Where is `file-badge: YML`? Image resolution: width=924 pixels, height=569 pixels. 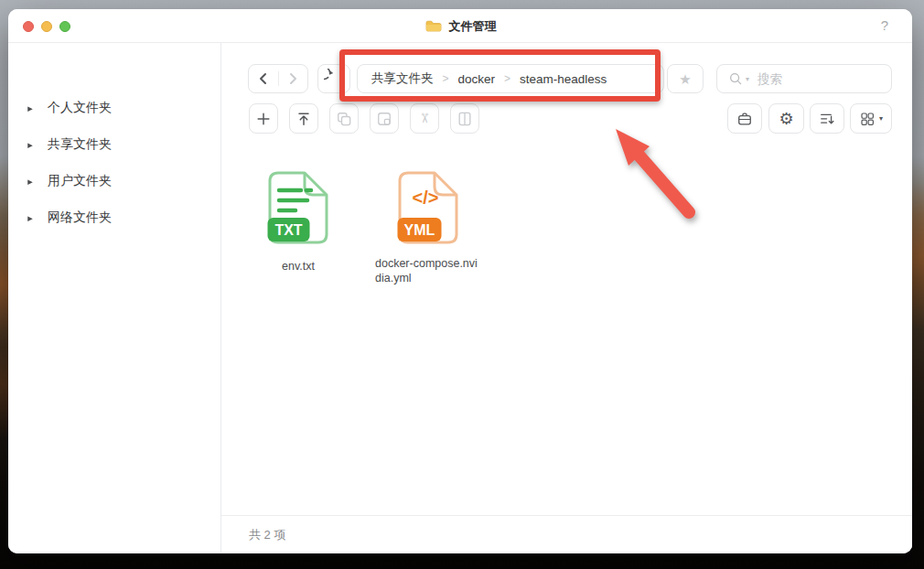 file-badge: YML is located at coordinates (420, 231).